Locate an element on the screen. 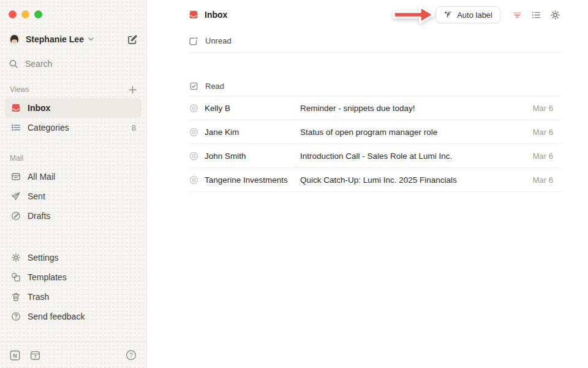  draft-pencil-icon is located at coordinates (16, 216).